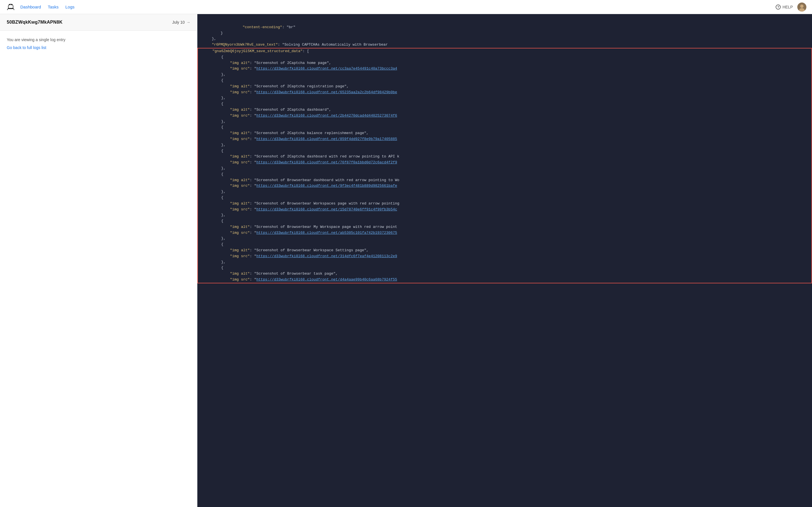 The image size is (812, 507). What do you see at coordinates (27, 48) in the screenshot?
I see `back-to-logs-link: Go back to full logs list` at bounding box center [27, 48].